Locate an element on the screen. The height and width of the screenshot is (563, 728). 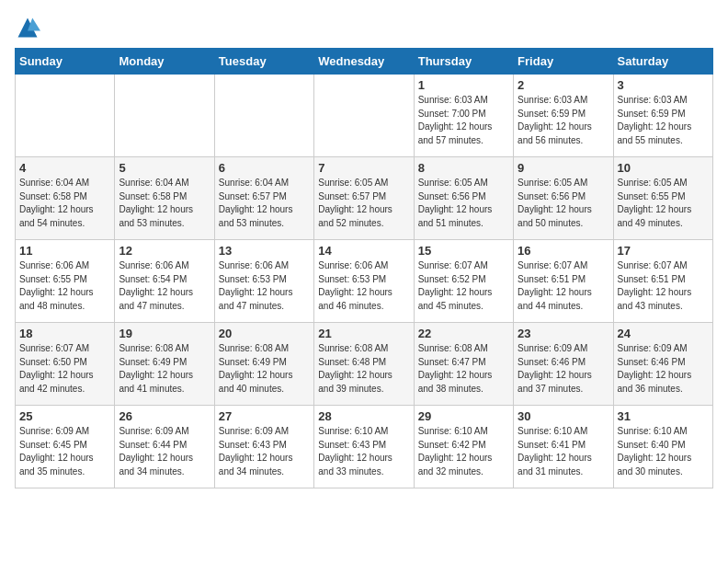
day-number: 14 is located at coordinates (364, 250).